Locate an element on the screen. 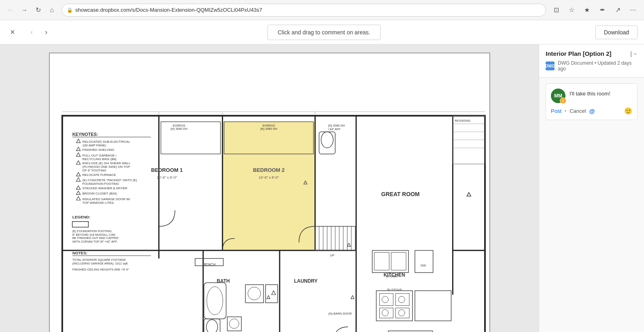  svg-text: BROOM CLOSET (B24) is located at coordinates (100, 193).